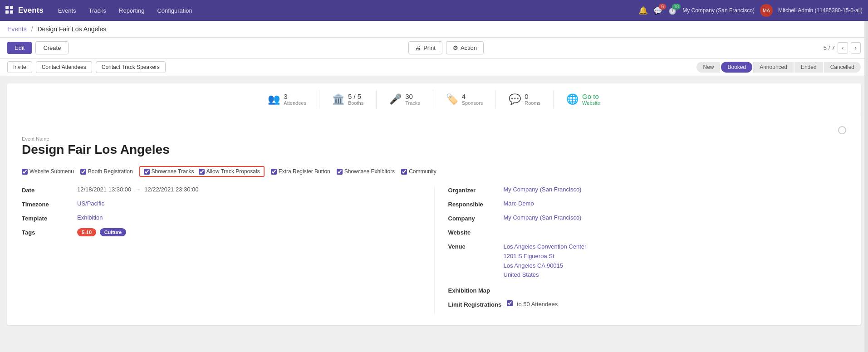  What do you see at coordinates (472, 103) in the screenshot?
I see `sponsors-label: Sponsors` at bounding box center [472, 103].